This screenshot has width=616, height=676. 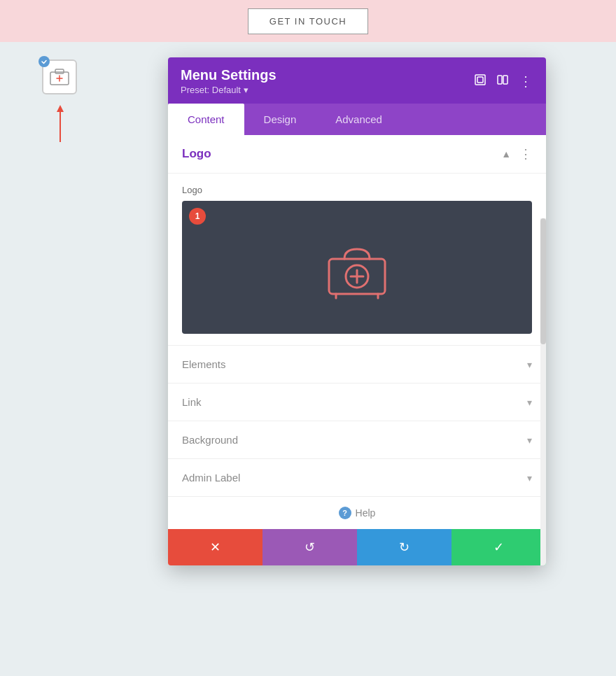 What do you see at coordinates (504, 81) in the screenshot?
I see `panel-header-actions: ⋮` at bounding box center [504, 81].